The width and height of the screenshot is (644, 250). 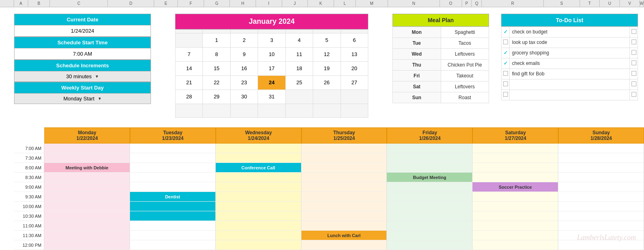 I want to click on col-headers: A B C D E F G H I J K L M N O P Q R S T …, so click(x=322, y=4).